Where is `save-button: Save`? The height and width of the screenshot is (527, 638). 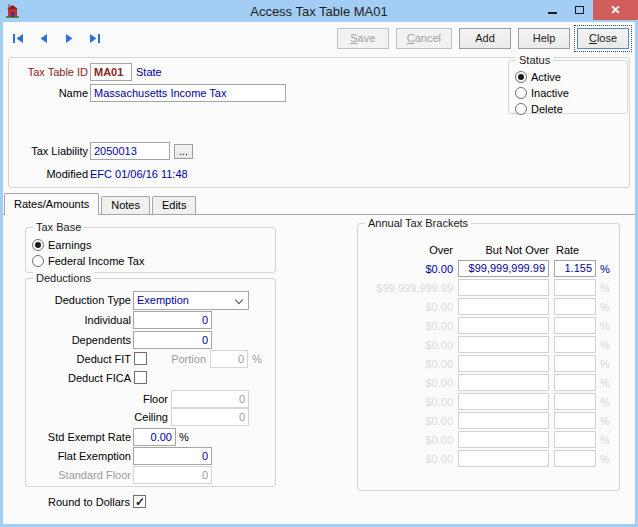
save-button: Save is located at coordinates (363, 38).